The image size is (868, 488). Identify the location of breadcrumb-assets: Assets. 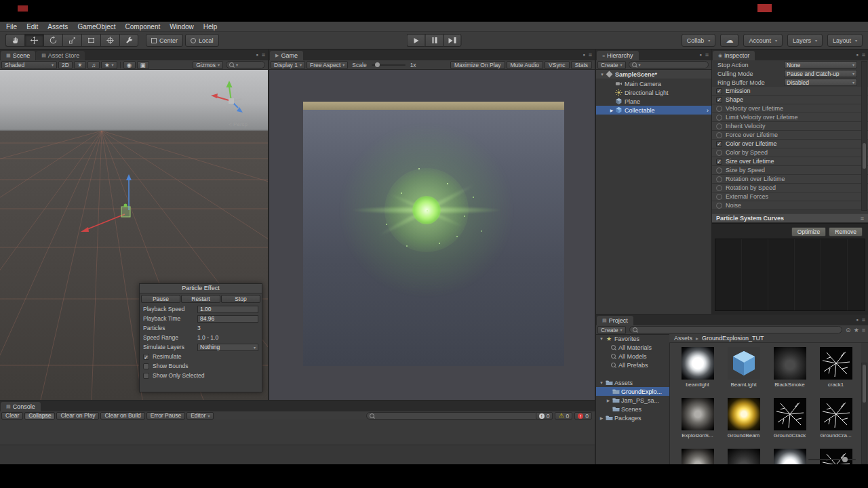
(684, 338).